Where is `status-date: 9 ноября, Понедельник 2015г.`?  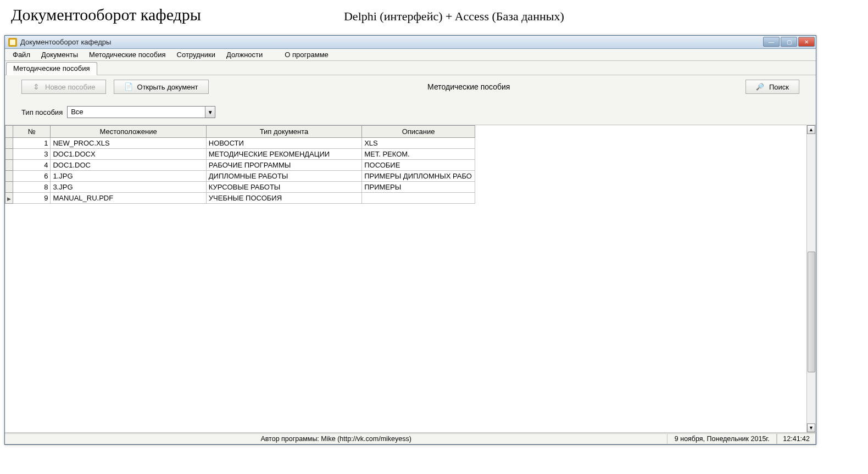
status-date: 9 ноября, Понедельник 2015г. is located at coordinates (722, 439).